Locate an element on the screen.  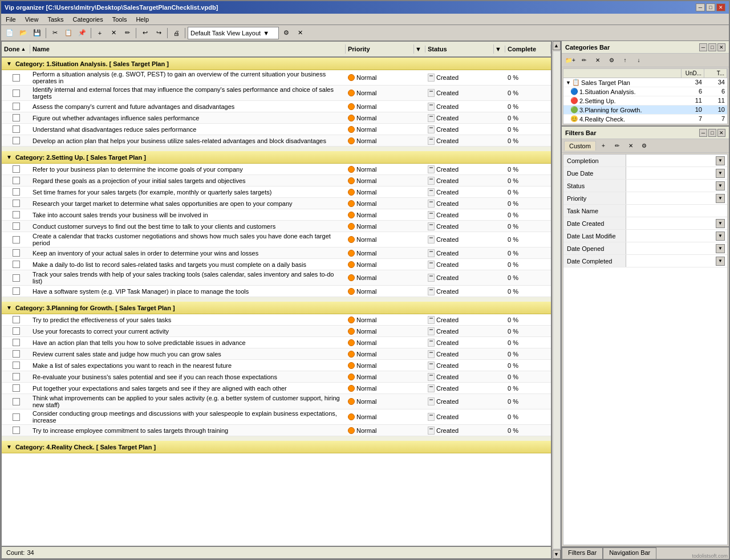
toolbar-open: 📂 is located at coordinates (23, 33).